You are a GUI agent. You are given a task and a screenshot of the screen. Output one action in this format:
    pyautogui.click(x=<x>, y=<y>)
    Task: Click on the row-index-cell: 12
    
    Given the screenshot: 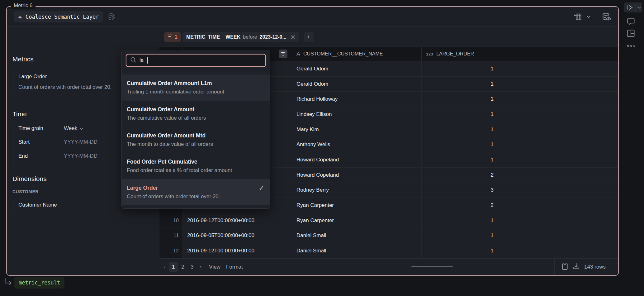 What is the action you would take?
    pyautogui.click(x=171, y=251)
    